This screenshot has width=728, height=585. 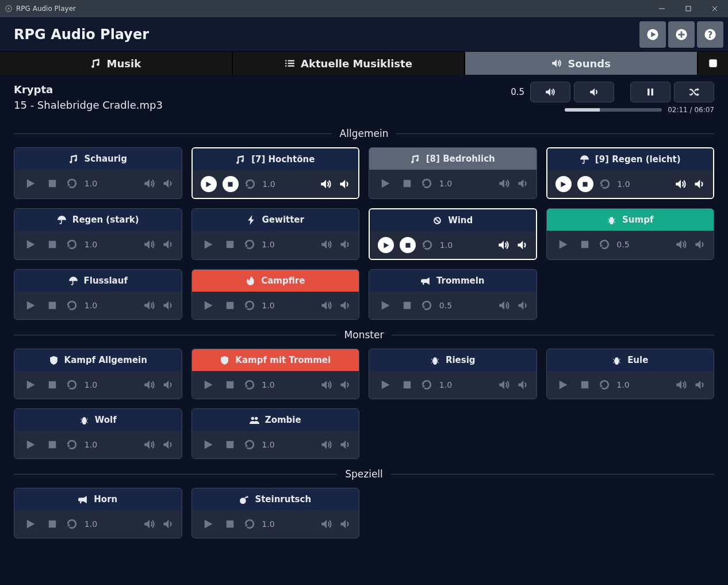 What do you see at coordinates (694, 92) in the screenshot?
I see `shuffle-button` at bounding box center [694, 92].